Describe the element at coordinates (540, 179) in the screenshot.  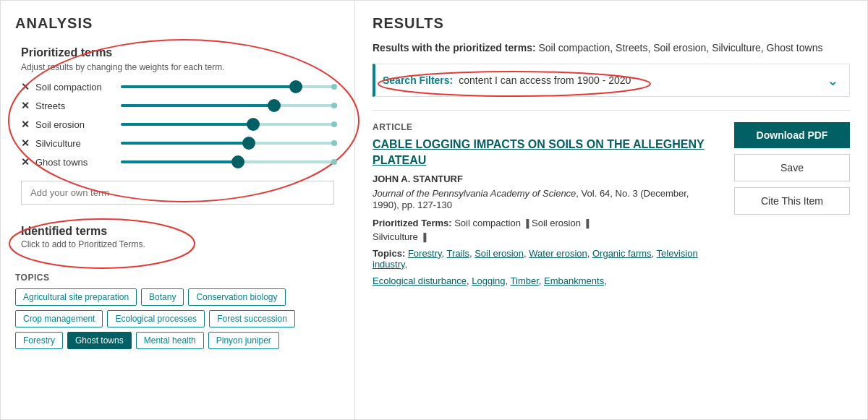
I see `article-author: JOHN A. STANTURF` at that location.